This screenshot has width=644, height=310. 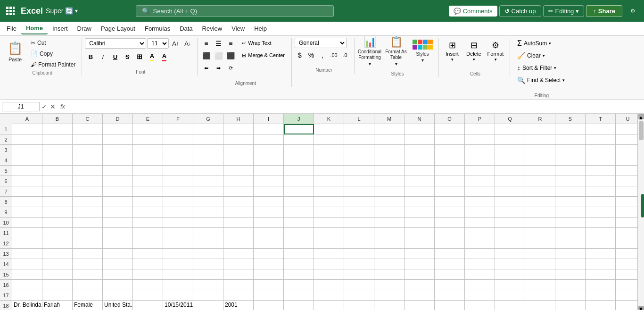 I want to click on insert-button: ⊞ Insert ▾, so click(x=452, y=51).